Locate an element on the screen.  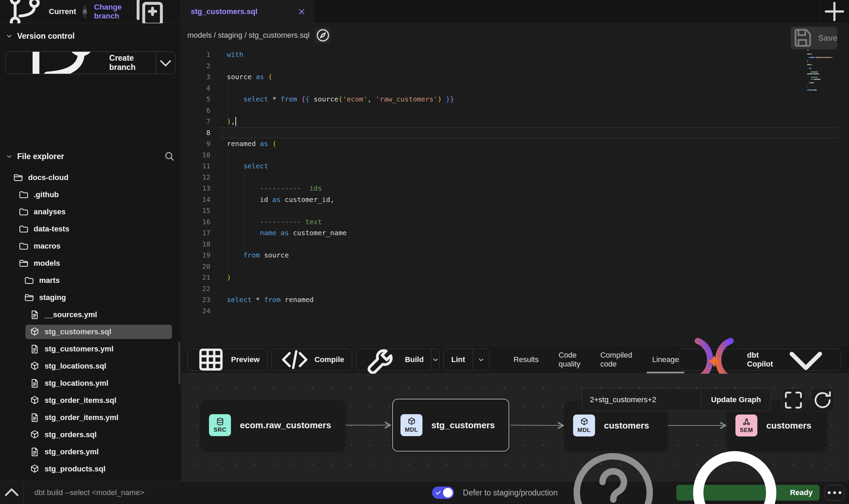
code-line-1: with is located at coordinates (528, 55).